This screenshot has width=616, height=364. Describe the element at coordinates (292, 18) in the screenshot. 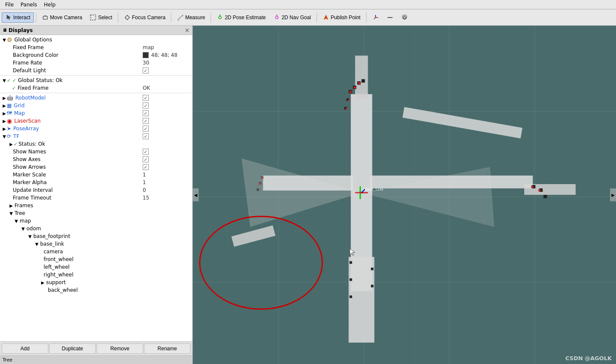

I see `2d-nav-button: 2D Nav Goal` at that location.